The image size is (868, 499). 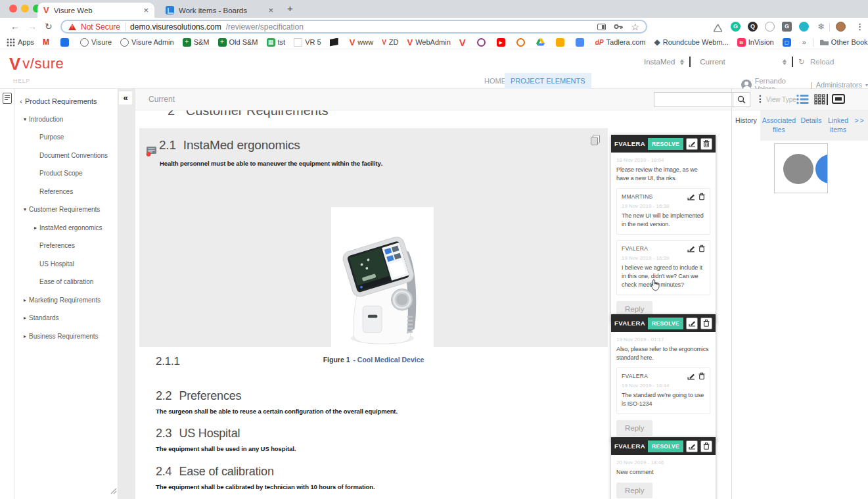 What do you see at coordinates (335, 42) in the screenshot?
I see `bookmark-bars` at bounding box center [335, 42].